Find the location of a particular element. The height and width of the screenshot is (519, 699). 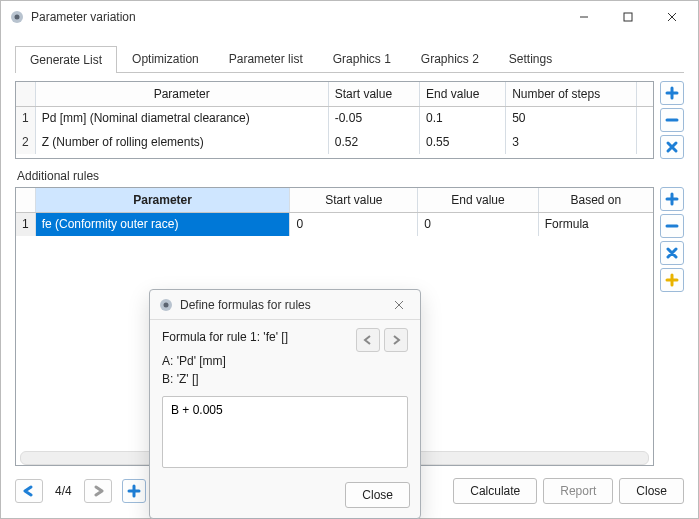

add-param-button is located at coordinates (672, 93).